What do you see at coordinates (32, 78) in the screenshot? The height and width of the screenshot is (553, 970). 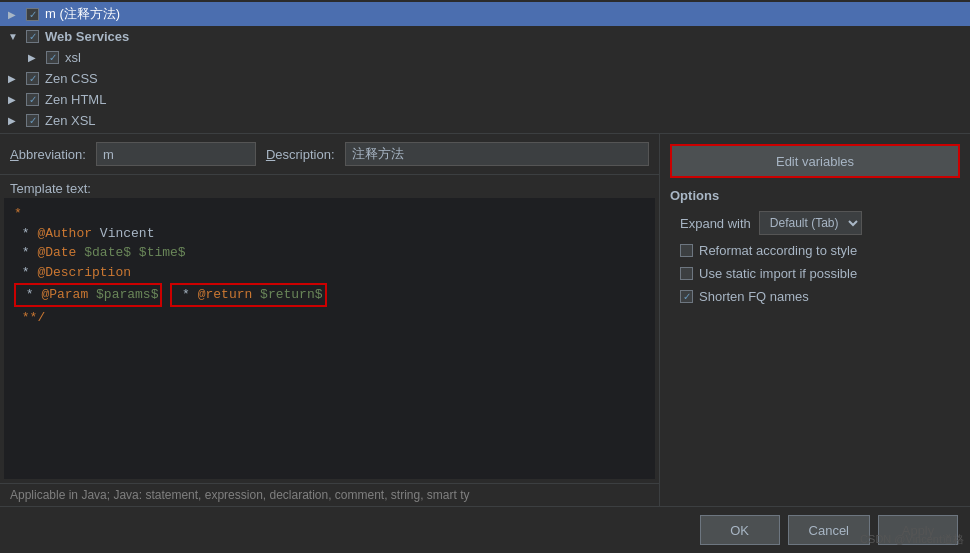 I see `checkbox-zen-css` at bounding box center [32, 78].